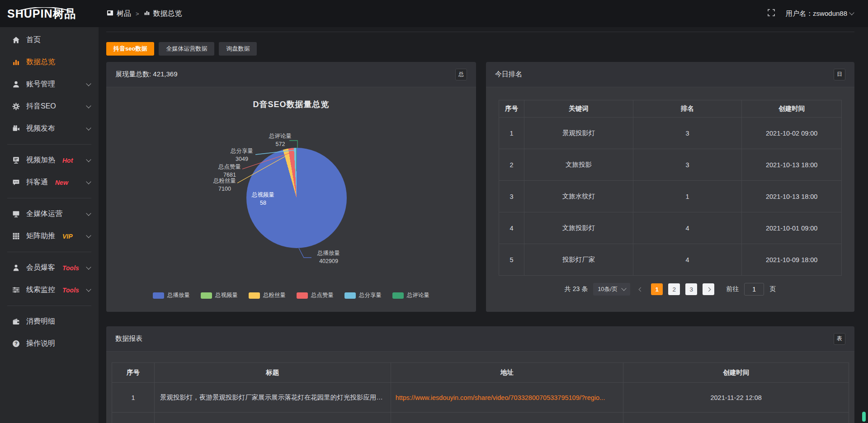  I want to click on next-page-button, so click(708, 289).